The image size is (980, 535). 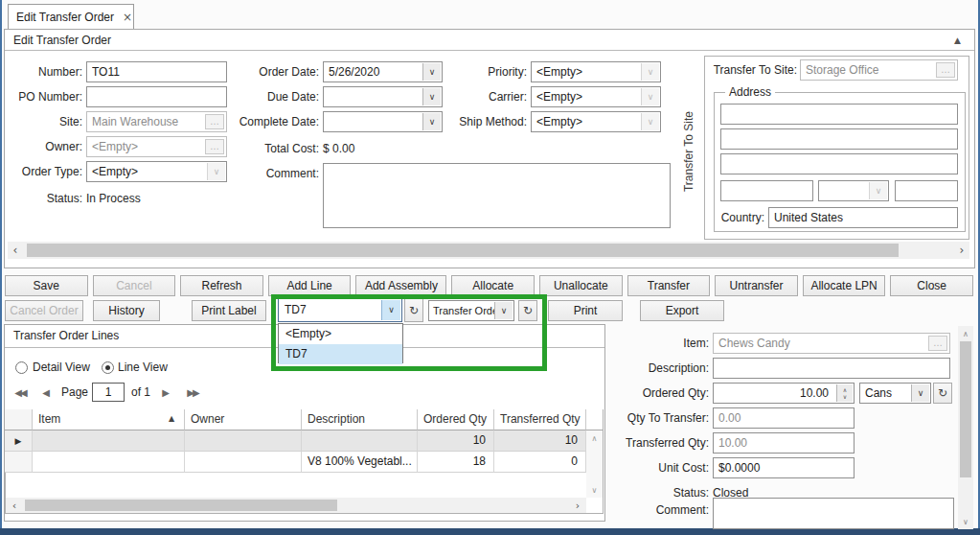 What do you see at coordinates (310, 286) in the screenshot?
I see `add-line-button: Add Line` at bounding box center [310, 286].